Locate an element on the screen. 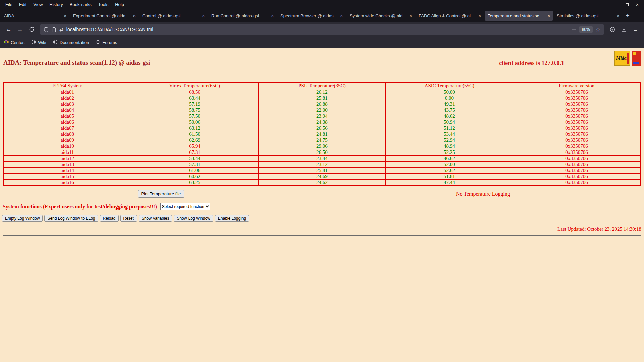 The image size is (644, 362). bookmark-label: Wiki is located at coordinates (42, 42).